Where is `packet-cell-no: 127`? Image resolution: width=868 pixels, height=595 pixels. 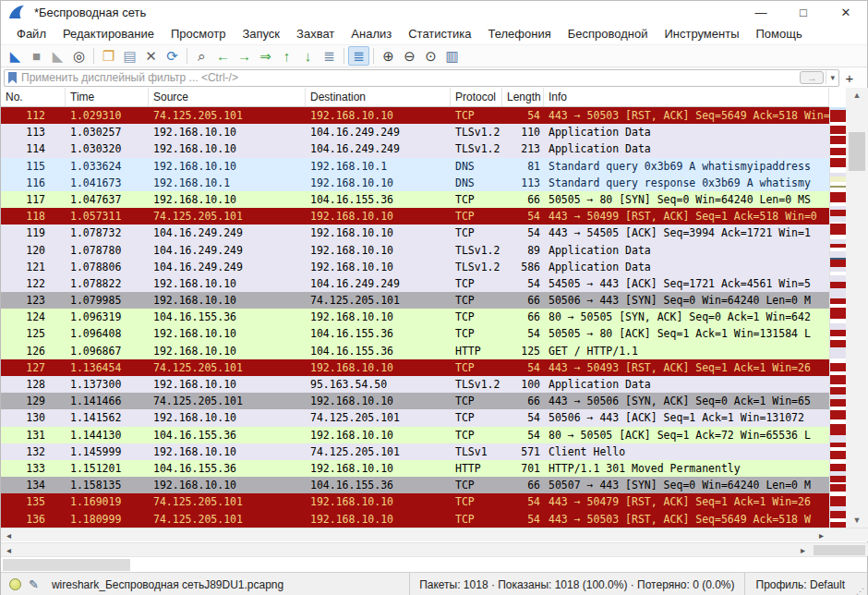 packet-cell-no: 127 is located at coordinates (33, 368).